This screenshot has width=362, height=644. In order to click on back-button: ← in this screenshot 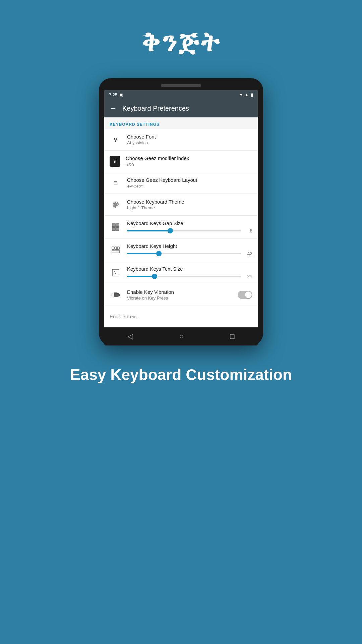, I will do `click(113, 108)`.